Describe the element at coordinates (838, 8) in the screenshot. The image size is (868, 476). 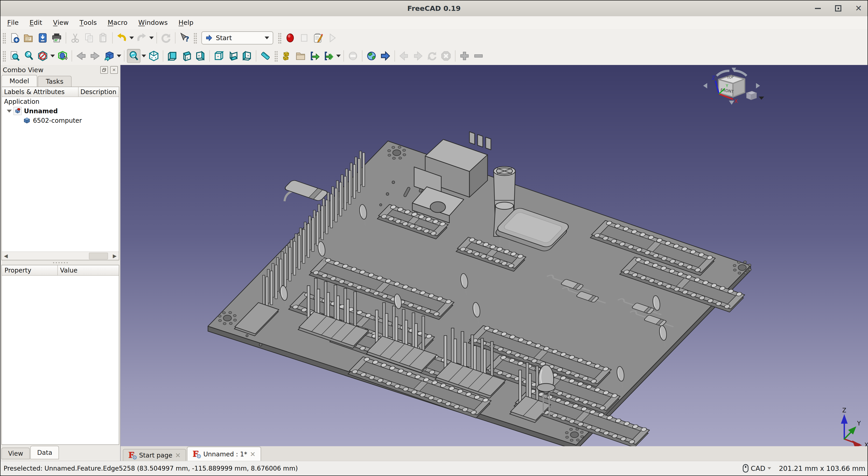
I see `maximize-icon` at that location.